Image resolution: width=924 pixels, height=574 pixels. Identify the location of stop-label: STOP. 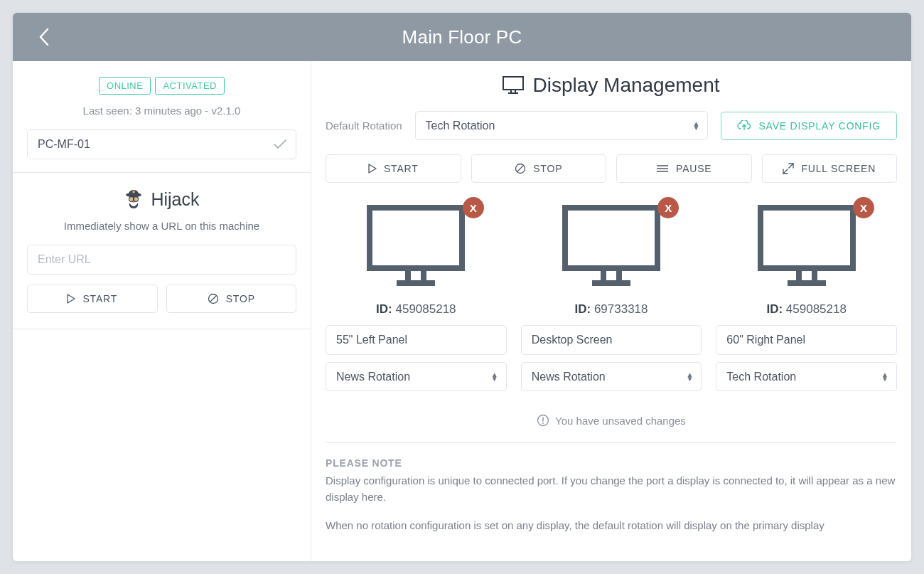
(547, 169).